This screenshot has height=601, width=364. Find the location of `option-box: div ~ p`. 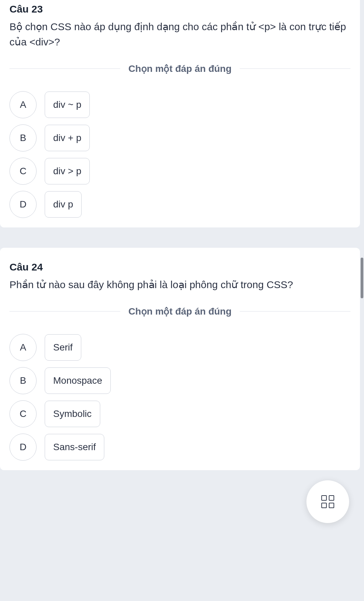

option-box: div ~ p is located at coordinates (67, 105).